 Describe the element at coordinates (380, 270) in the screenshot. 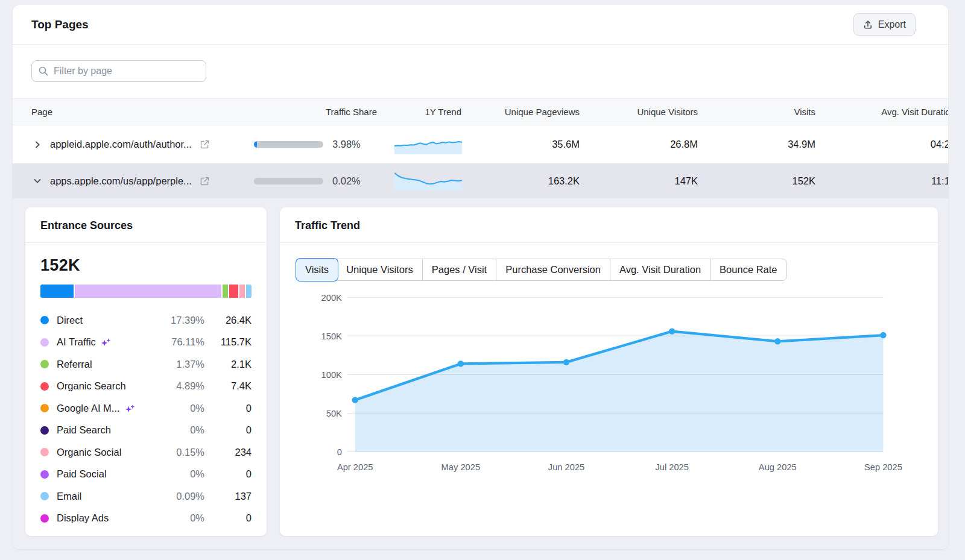

I see `tab-unique-visitors: Unique Visitors` at that location.